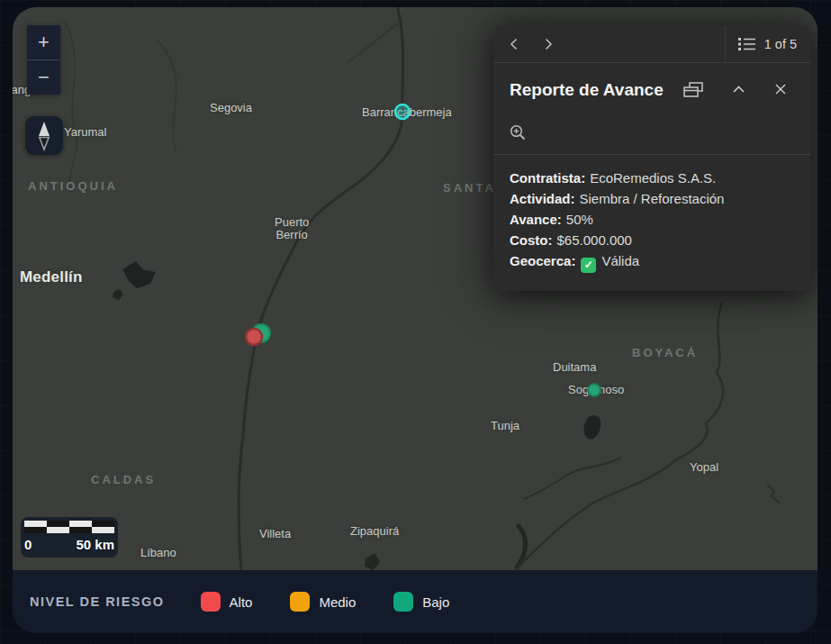 The height and width of the screenshot is (644, 831). What do you see at coordinates (514, 44) in the screenshot?
I see `previous-feature-button` at bounding box center [514, 44].